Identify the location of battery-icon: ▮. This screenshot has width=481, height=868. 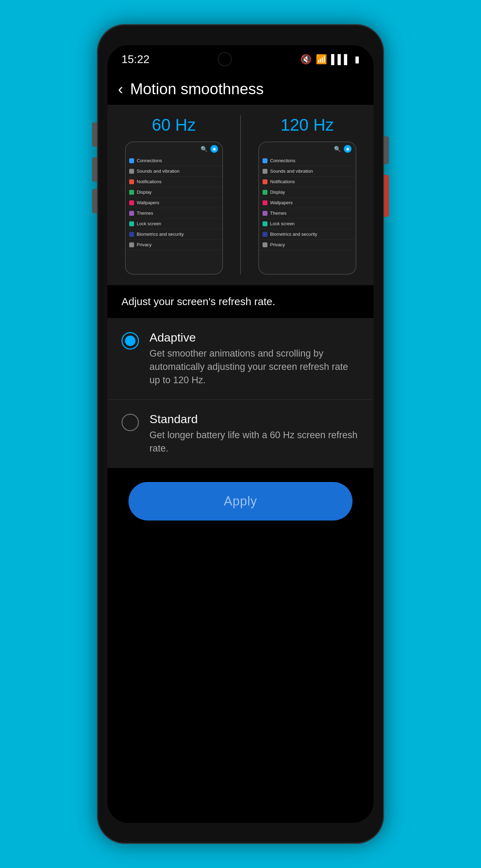
(357, 60).